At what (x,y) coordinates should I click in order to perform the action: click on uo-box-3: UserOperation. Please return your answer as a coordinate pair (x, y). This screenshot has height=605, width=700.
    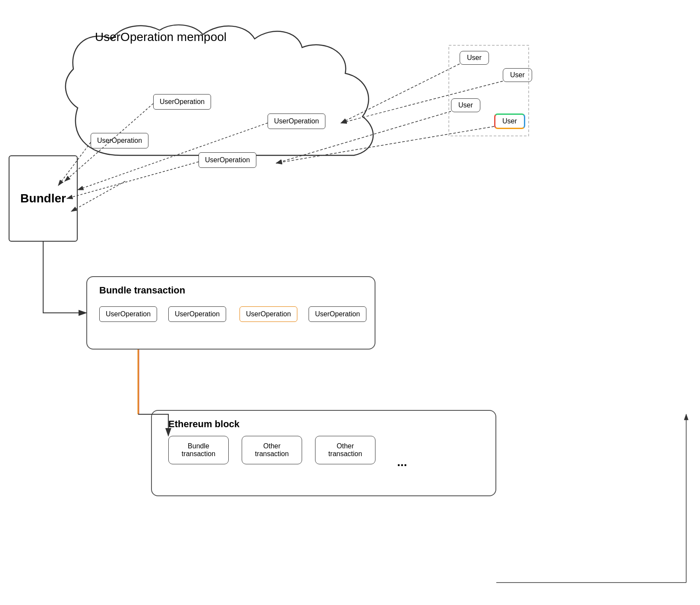
    Looking at the image, I should click on (120, 141).